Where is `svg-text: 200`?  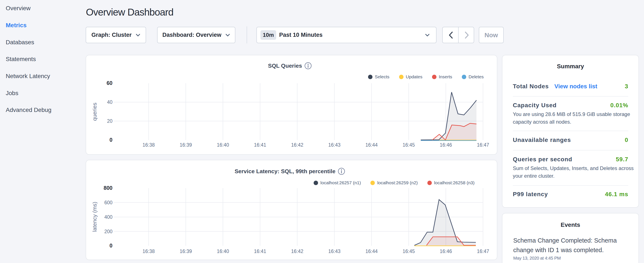
svg-text: 200 is located at coordinates (108, 231).